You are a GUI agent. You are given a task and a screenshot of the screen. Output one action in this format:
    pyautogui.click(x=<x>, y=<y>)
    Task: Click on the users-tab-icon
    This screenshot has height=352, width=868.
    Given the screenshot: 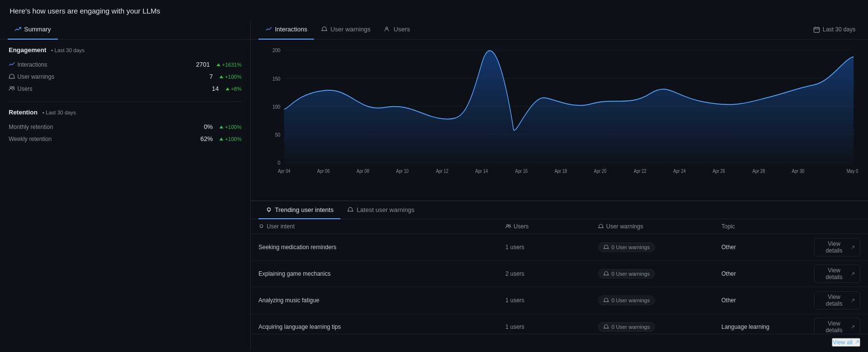 What is the action you would take?
    pyautogui.click(x=387, y=29)
    